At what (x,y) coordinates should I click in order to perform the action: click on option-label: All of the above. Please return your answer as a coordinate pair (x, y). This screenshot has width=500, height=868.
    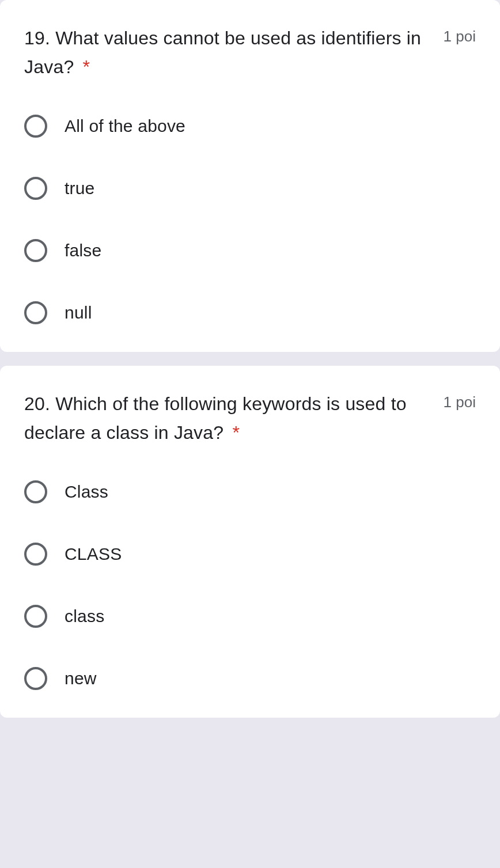
    Looking at the image, I should click on (125, 126).